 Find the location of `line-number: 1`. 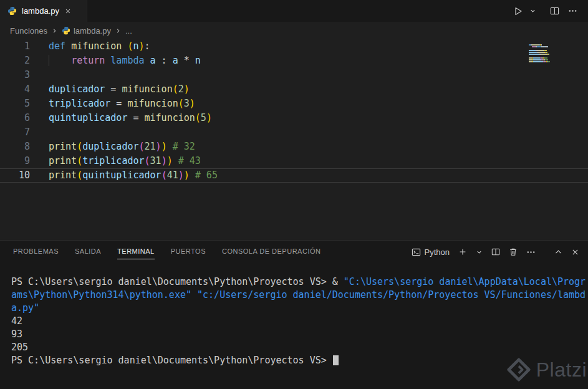

line-number: 1 is located at coordinates (15, 46).